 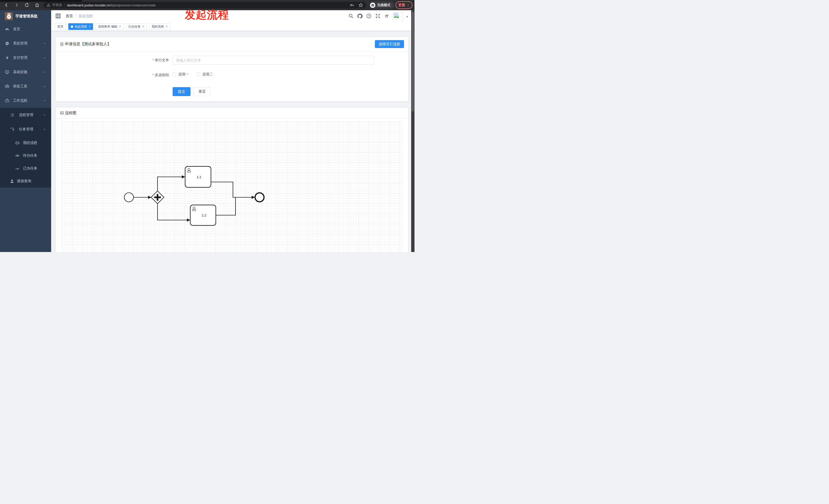 What do you see at coordinates (205, 74) in the screenshot?
I see `checkbox-option-2: 选项二` at bounding box center [205, 74].